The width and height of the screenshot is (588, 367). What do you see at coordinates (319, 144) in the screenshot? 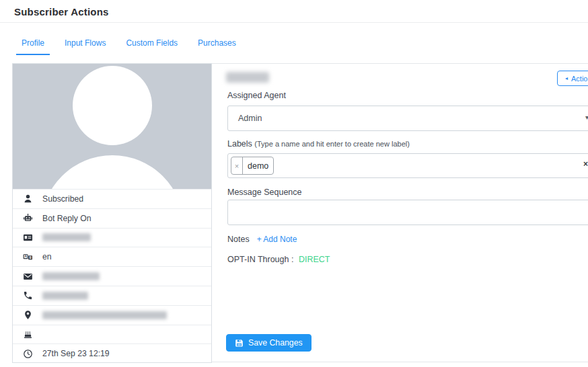
I see `labels-label: Labels (Type a name and hit enter to cre…` at bounding box center [319, 144].